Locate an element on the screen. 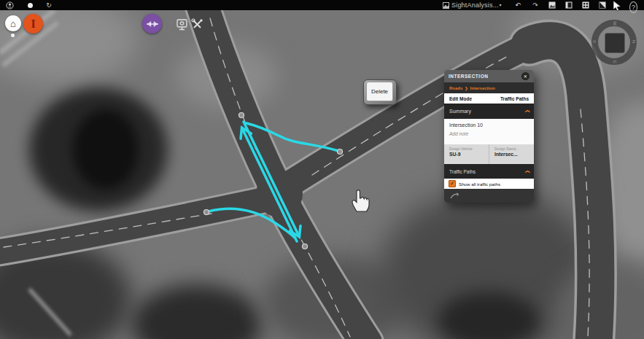  edit-mode-value: Traffic Paths is located at coordinates (515, 99).